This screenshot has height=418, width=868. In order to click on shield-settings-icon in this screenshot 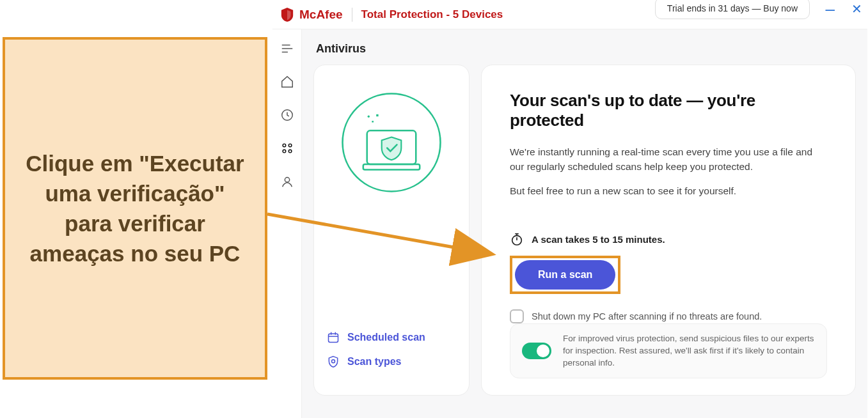, I will do `click(333, 362)`.